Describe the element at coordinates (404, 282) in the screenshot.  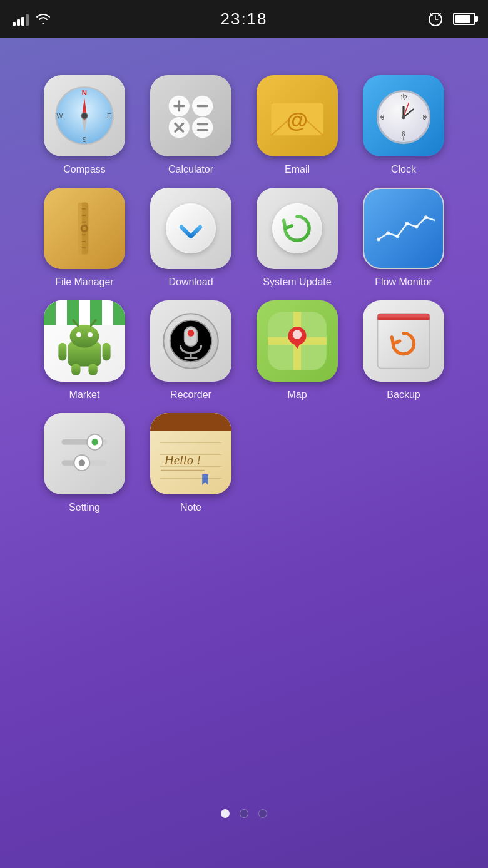
I see `flowmonitor-label: Flow Monitor` at that location.